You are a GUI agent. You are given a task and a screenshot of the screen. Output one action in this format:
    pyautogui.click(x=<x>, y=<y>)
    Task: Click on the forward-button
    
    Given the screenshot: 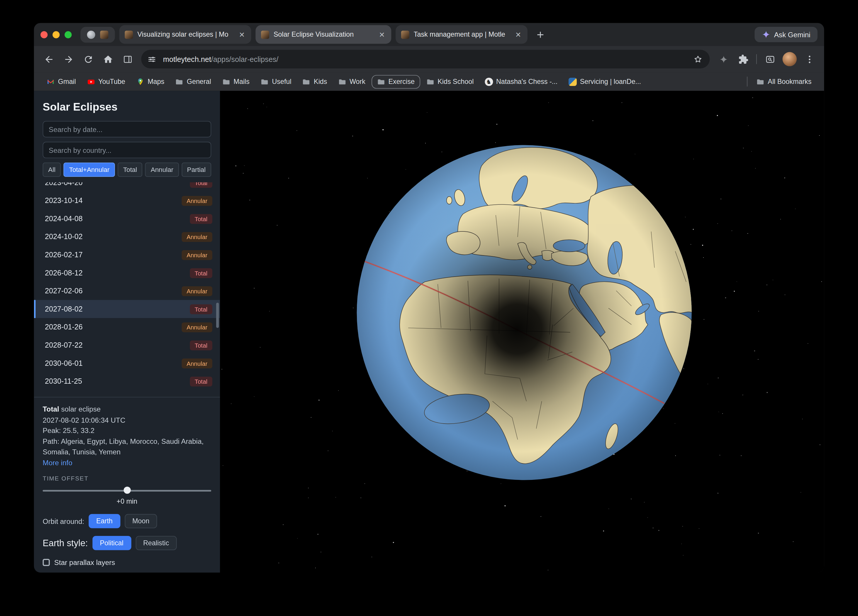 What is the action you would take?
    pyautogui.click(x=68, y=59)
    